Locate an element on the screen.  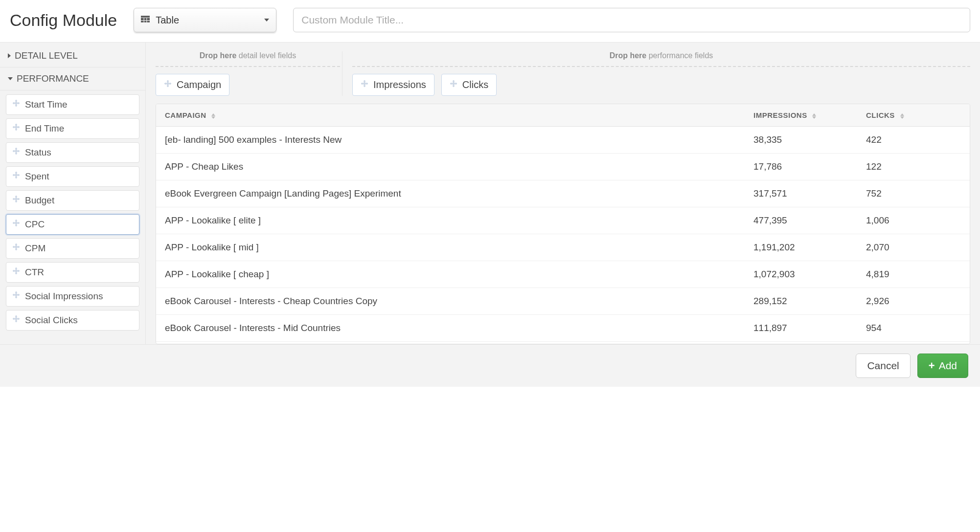
field-pill: CTR is located at coordinates (72, 272).